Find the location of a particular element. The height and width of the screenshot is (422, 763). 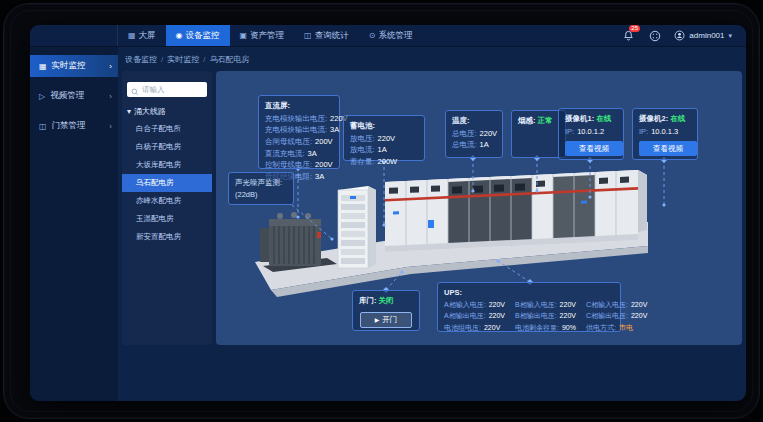

monitor-icon: ◉ is located at coordinates (180, 36).